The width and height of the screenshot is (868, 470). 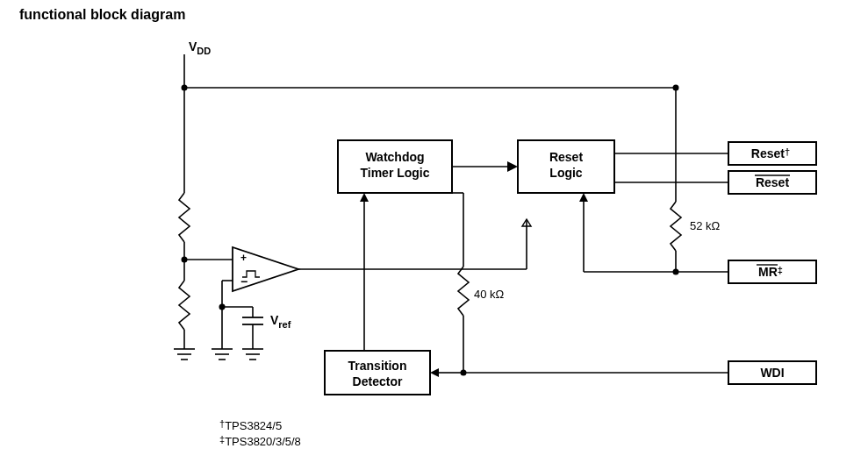 What do you see at coordinates (434, 373) in the screenshot?
I see `arrow-wdi-to-td` at bounding box center [434, 373].